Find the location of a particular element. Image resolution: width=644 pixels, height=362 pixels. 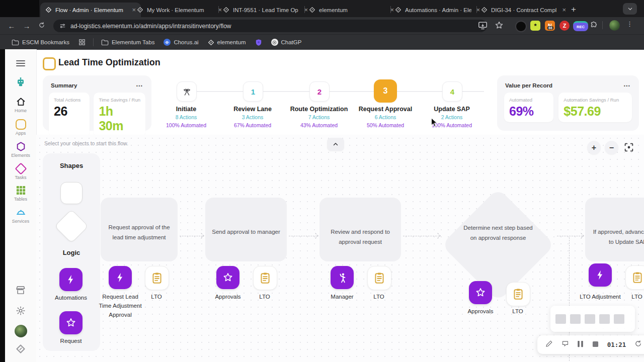

step-label: Review Lane is located at coordinates (253, 109).